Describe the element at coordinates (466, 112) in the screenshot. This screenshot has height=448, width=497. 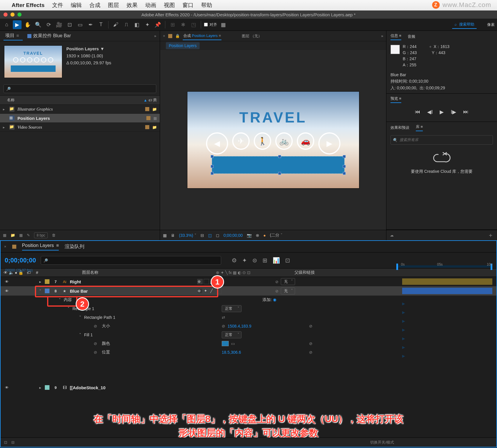
I see `last-frame-icon: ⏭` at that location.